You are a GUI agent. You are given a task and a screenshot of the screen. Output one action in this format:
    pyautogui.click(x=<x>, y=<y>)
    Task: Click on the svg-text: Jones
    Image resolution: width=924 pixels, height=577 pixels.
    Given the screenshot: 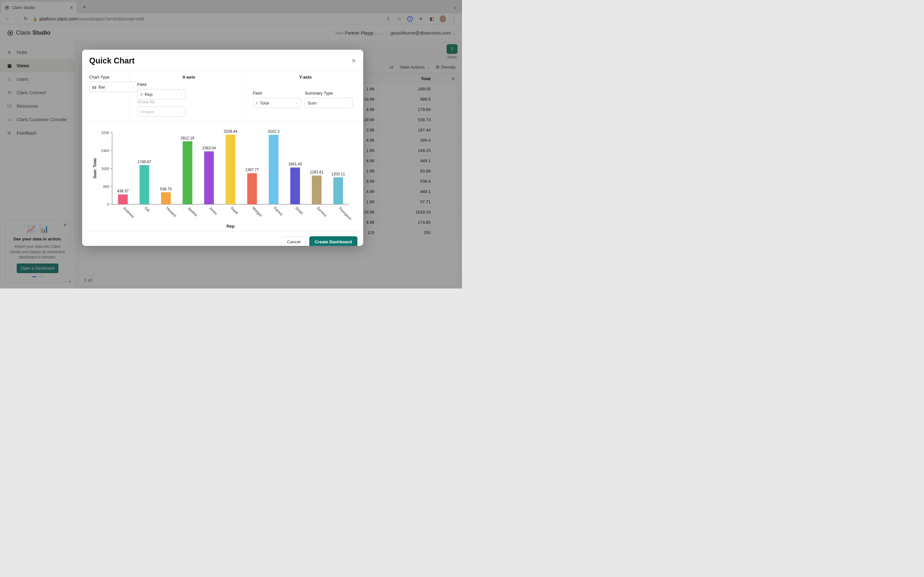 What is the action you would take?
    pyautogui.click(x=213, y=211)
    